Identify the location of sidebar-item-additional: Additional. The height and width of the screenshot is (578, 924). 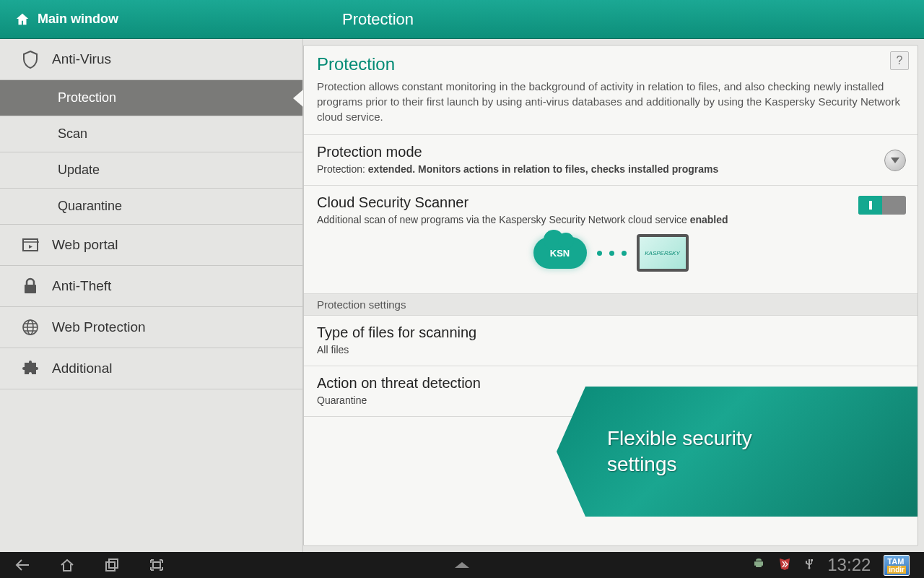
(152, 368).